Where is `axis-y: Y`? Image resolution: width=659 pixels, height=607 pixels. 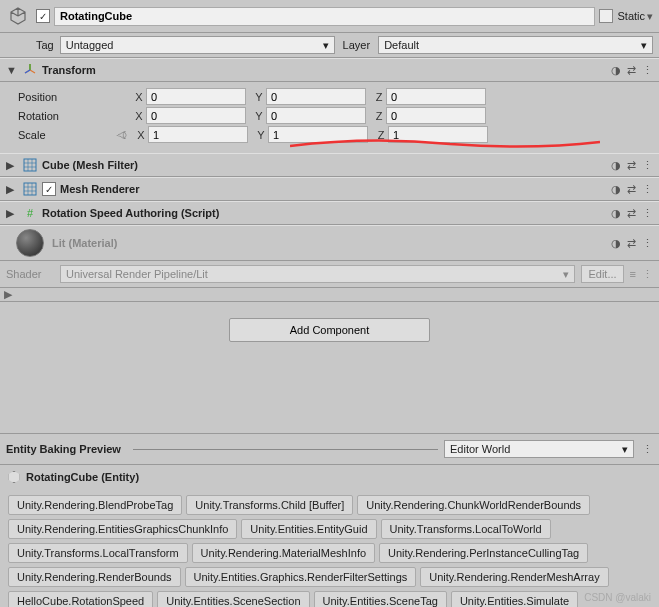 axis-y: Y is located at coordinates (259, 97).